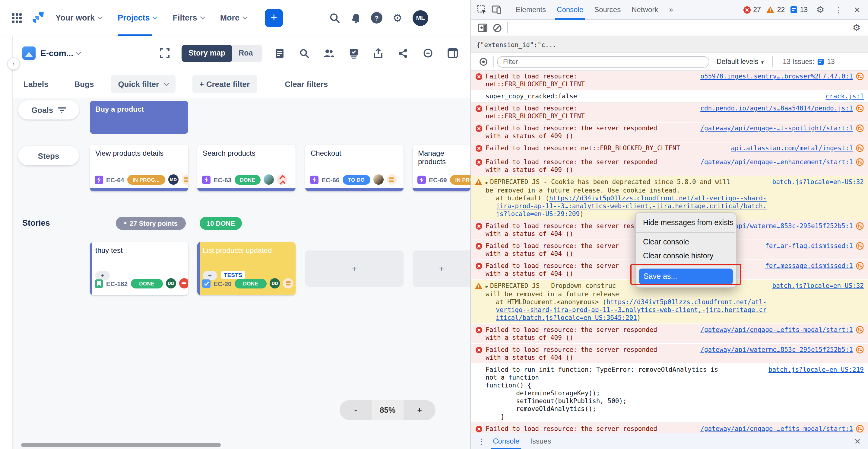 This screenshot has width=868, height=449. I want to click on fullscreen-icon, so click(165, 53).